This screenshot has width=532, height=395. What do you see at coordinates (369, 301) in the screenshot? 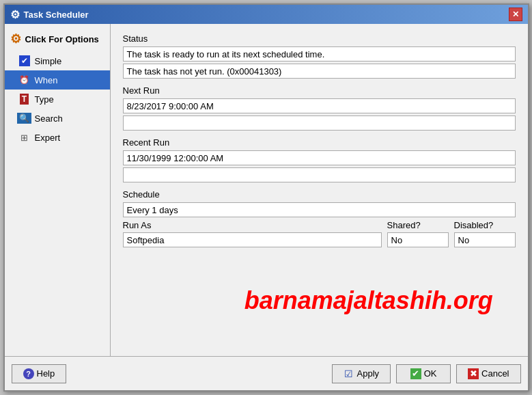
I see `watermark: barnamajaltashih.org` at bounding box center [369, 301].